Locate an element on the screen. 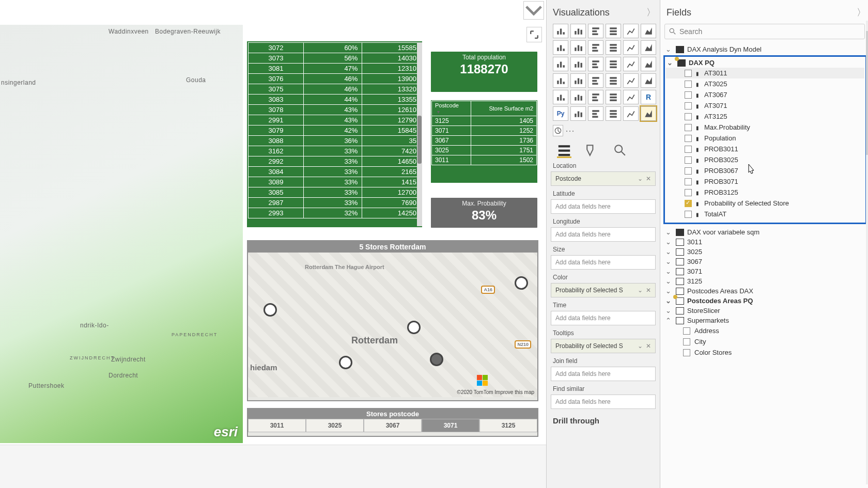  well-findsimilar: Add data fields here is located at coordinates (603, 402).